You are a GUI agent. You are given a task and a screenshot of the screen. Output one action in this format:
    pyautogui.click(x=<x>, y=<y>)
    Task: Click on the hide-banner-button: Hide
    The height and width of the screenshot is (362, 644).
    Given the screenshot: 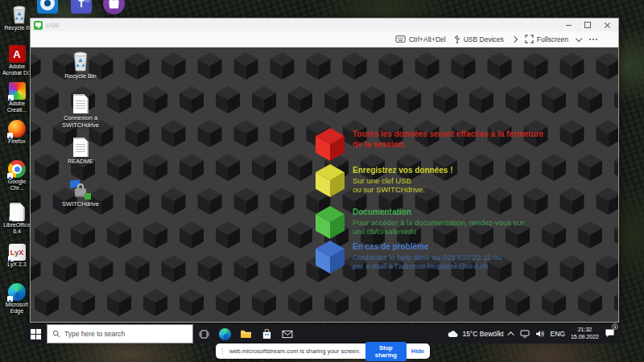 What is the action you would take?
    pyautogui.click(x=418, y=351)
    